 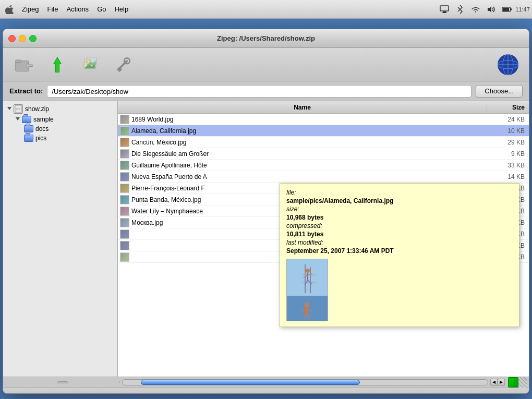 What do you see at coordinates (61, 239) in the screenshot?
I see `sidebar: ZIP show.zip sample docs` at bounding box center [61, 239].